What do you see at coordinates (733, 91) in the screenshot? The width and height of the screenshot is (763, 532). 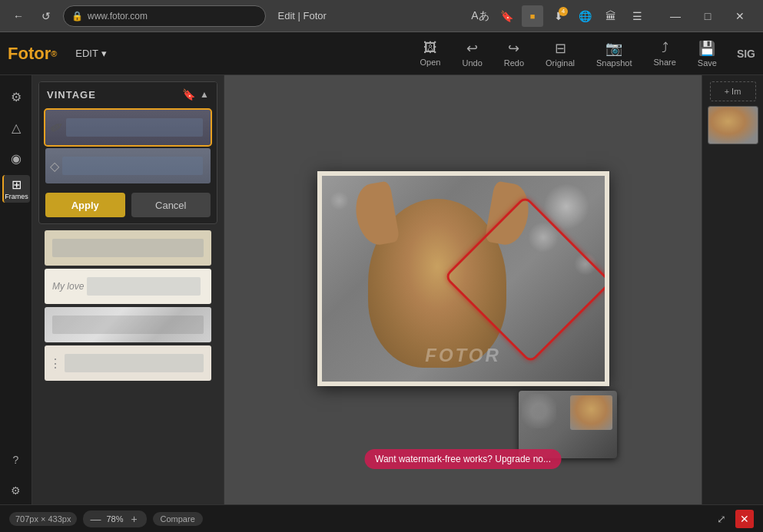 I see `add-image-button: + Im` at bounding box center [733, 91].